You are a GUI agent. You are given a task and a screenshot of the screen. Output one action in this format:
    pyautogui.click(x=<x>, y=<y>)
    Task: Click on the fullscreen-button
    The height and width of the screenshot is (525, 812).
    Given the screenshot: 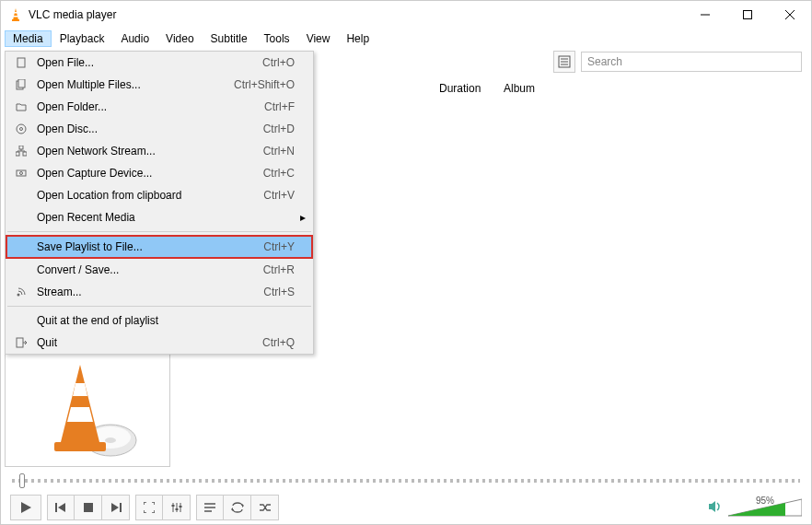 What is the action you would take?
    pyautogui.click(x=149, y=508)
    